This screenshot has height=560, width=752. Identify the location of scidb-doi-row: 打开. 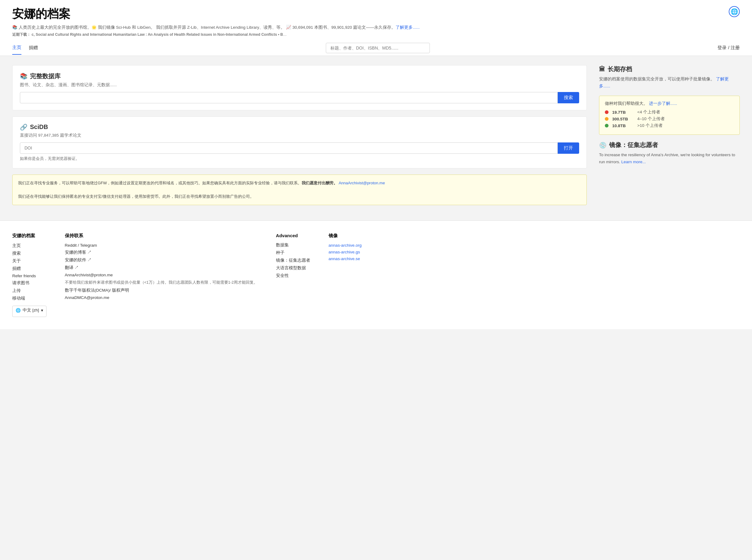
(300, 148).